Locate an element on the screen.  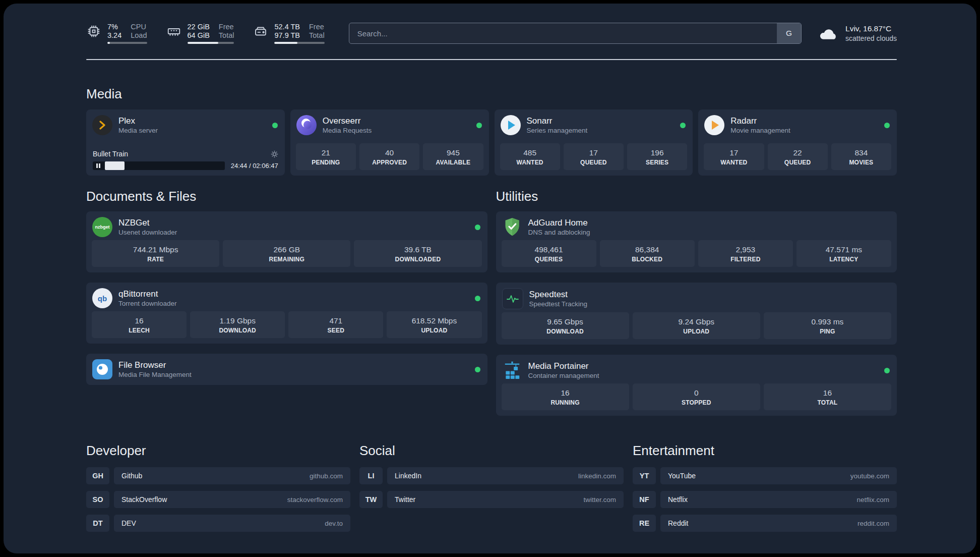
bookmark-url: youtube.com is located at coordinates (870, 476).